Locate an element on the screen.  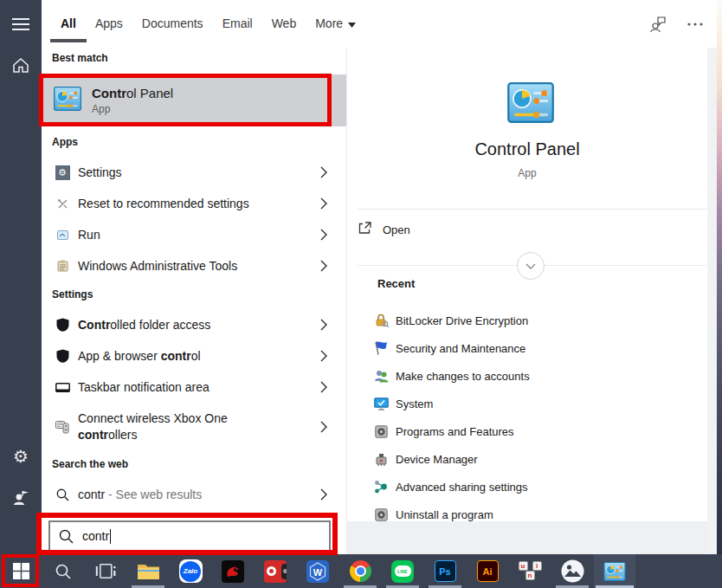
tab-all: All is located at coordinates (68, 24).